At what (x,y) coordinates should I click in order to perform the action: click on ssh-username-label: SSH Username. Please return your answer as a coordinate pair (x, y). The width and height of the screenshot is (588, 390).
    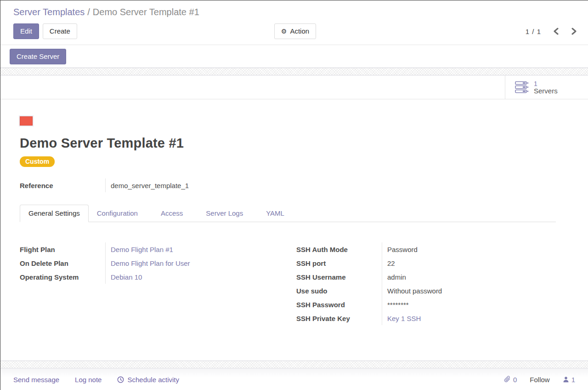
    Looking at the image, I should click on (339, 277).